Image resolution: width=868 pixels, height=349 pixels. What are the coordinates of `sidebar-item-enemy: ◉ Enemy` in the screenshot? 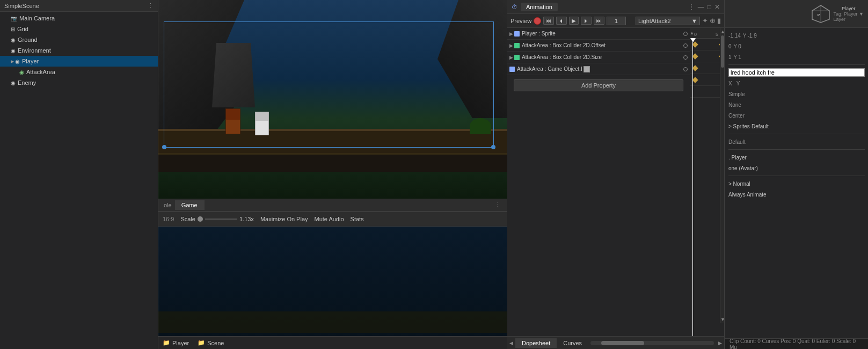 It's located at (79, 83).